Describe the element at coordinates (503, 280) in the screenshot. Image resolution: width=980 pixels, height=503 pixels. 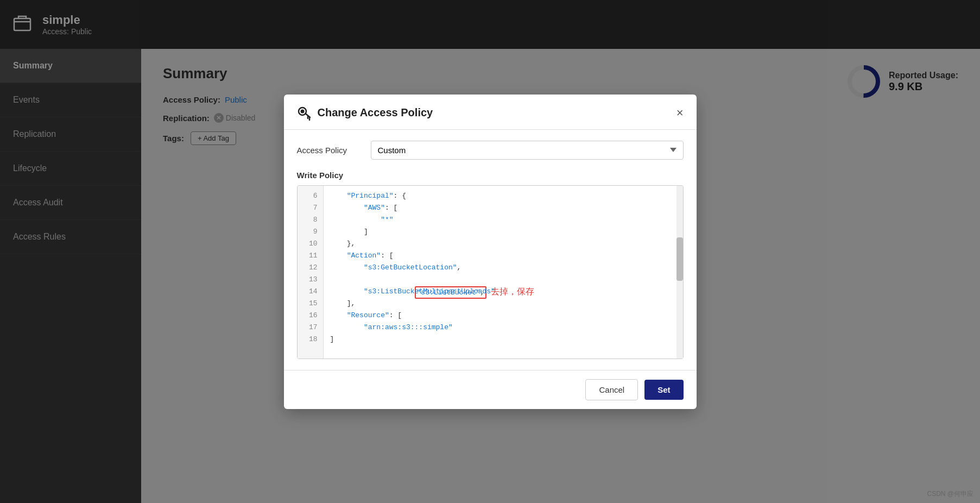
I see `code-line-13: "s3:ListBucket",去掉，保存` at that location.